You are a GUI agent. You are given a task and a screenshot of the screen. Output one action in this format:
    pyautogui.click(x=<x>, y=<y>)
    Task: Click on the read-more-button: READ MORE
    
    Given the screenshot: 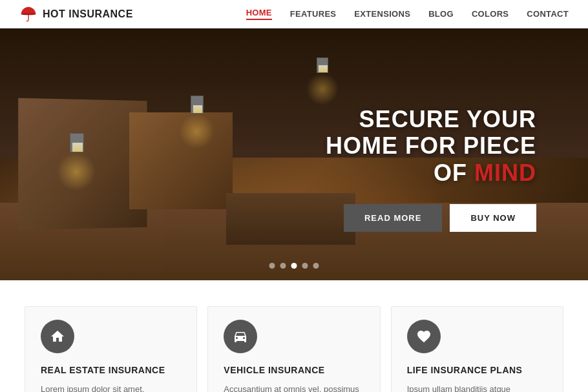 What is the action you would take?
    pyautogui.click(x=393, y=218)
    